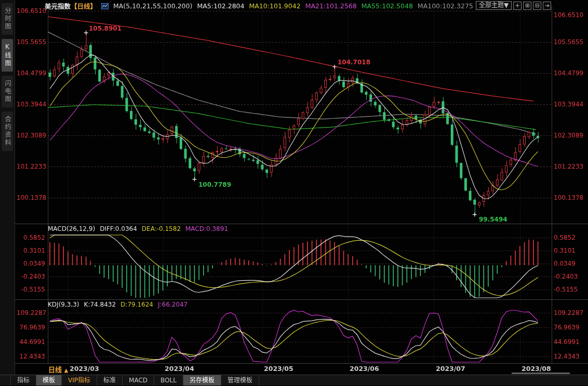 The width and height of the screenshot is (588, 386). I want to click on mini-chart-icon, so click(105, 6).